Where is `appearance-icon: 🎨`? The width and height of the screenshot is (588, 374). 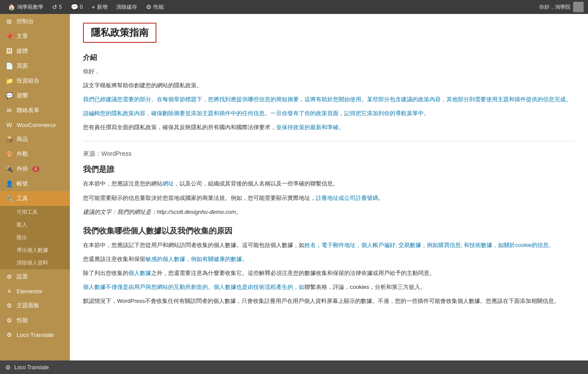
appearance-icon: 🎨 is located at coordinates (9, 154).